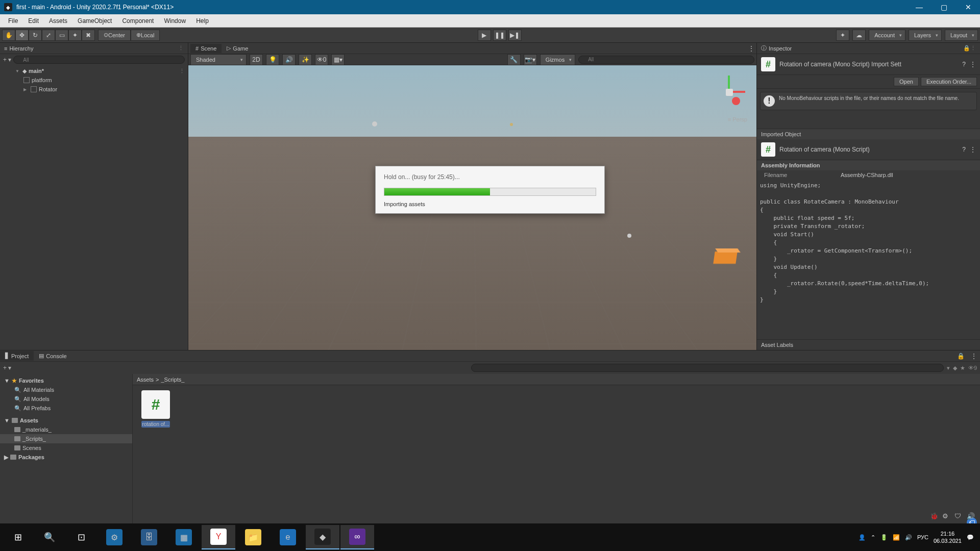 The image size is (980, 551). Describe the element at coordinates (973, 368) in the screenshot. I see `hidden-count-icon: 👁9` at that location.